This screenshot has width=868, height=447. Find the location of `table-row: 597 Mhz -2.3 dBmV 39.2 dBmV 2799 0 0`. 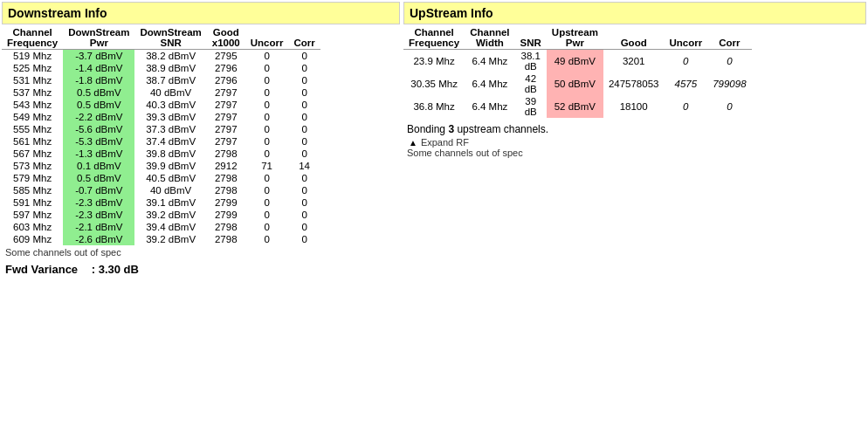

table-row: 597 Mhz -2.3 dBmV 39.2 dBmV 2799 0 0 is located at coordinates (161, 215).